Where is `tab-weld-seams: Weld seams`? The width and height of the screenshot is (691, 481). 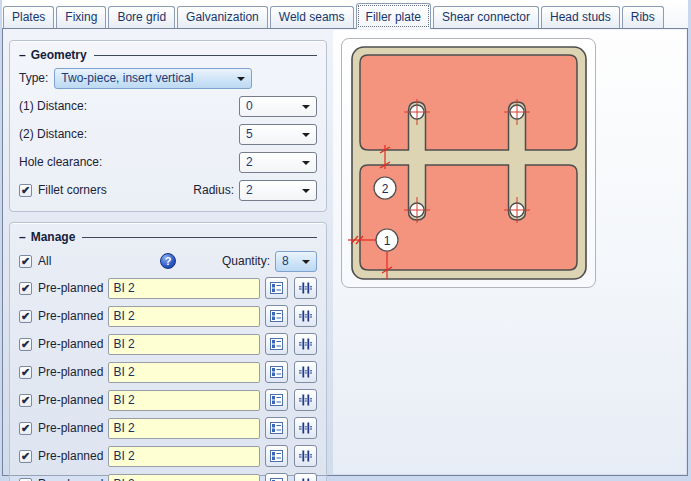
tab-weld-seams: Weld seams is located at coordinates (312, 17).